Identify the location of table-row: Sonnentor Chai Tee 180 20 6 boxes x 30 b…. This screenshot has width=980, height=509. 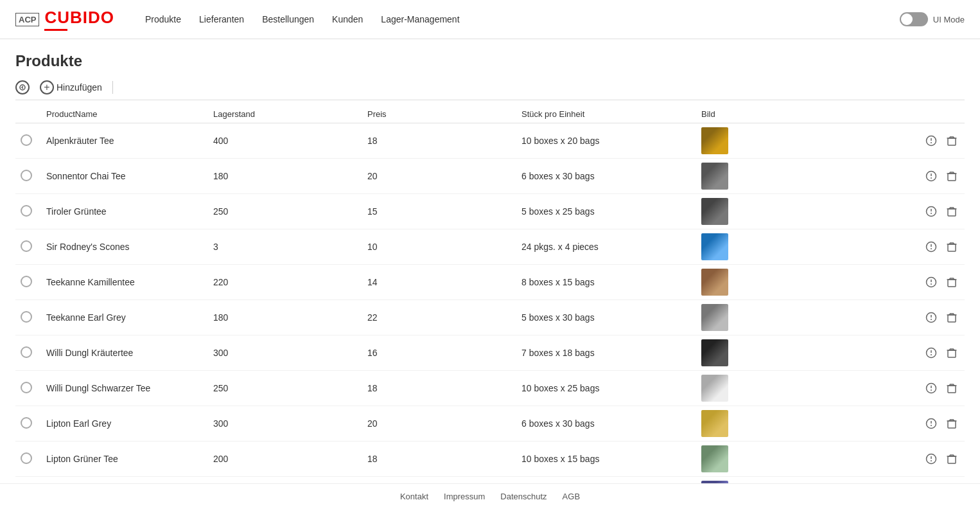
(490, 176).